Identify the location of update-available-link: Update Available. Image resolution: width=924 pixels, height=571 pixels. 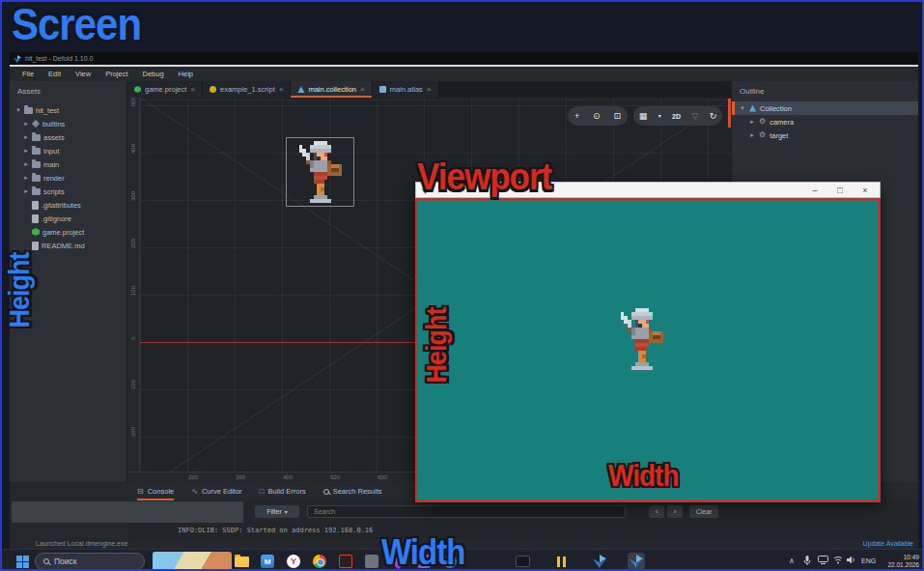
(888, 543).